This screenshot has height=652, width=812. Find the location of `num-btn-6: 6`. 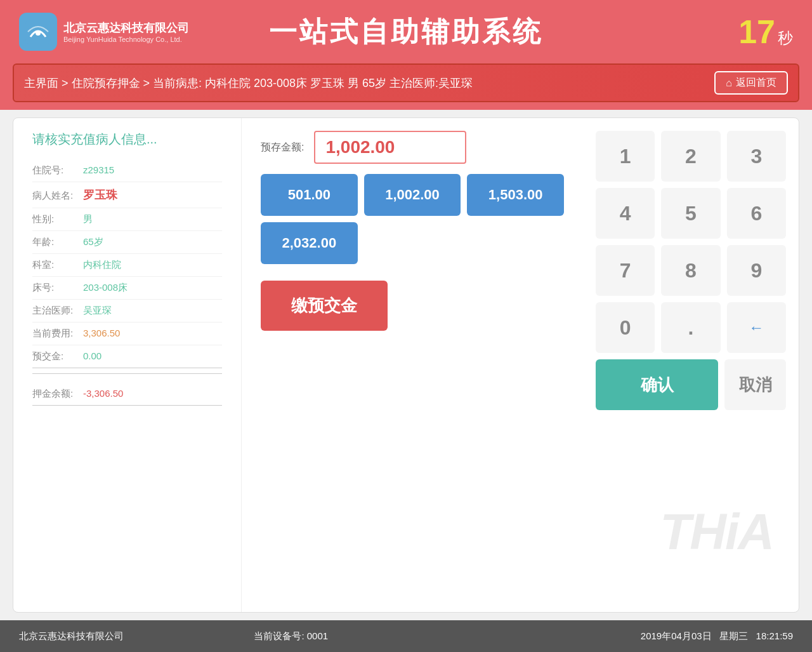

num-btn-6: 6 is located at coordinates (756, 213).